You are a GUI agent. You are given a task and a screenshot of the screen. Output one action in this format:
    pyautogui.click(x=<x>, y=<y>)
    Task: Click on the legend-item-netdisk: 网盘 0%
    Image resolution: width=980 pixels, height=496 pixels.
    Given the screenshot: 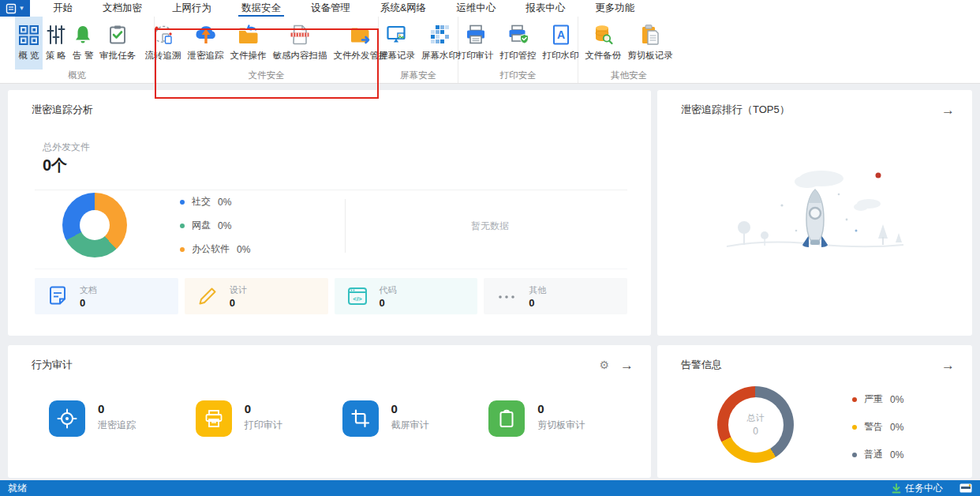 What is the action you would take?
    pyautogui.click(x=215, y=226)
    